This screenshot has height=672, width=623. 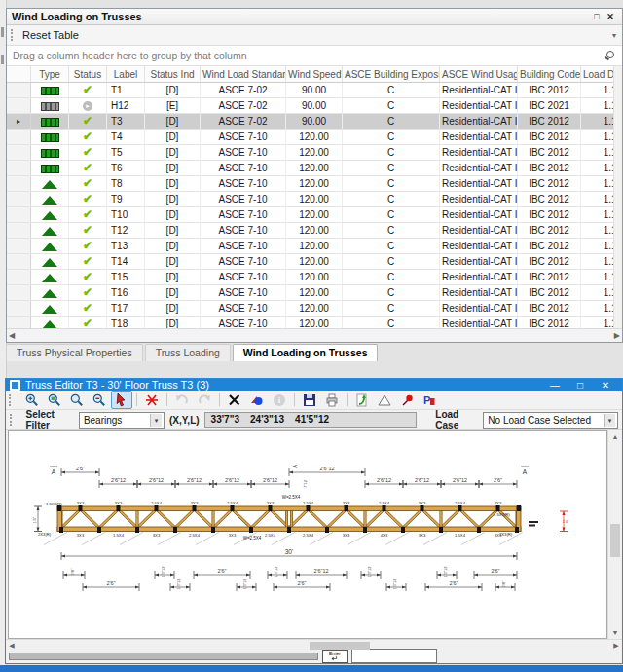 What do you see at coordinates (422, 480) in the screenshot?
I see `svg-text: 2'6"12` at bounding box center [422, 480].